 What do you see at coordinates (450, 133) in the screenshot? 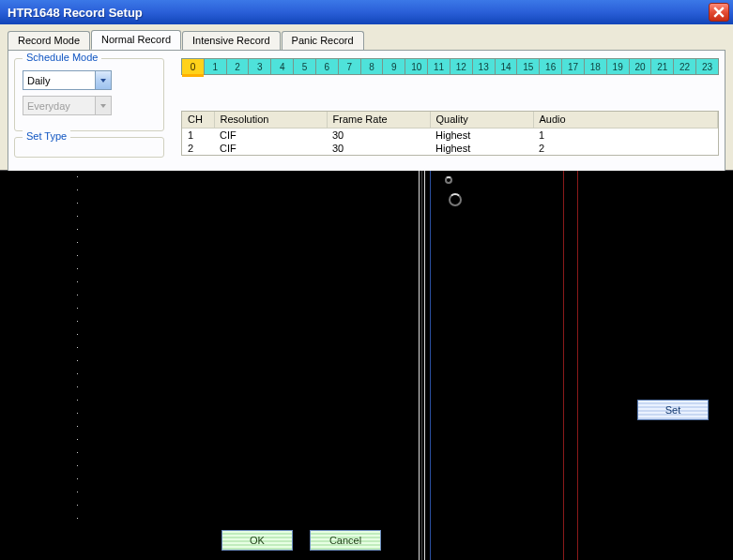
I see `channel-table: CH Resolution Frame Rate Quality Audio 1…` at bounding box center [450, 133].